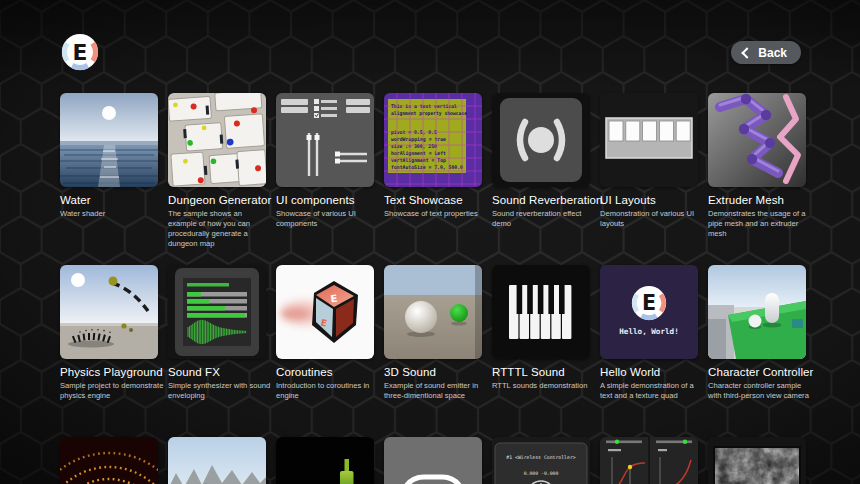 This screenshot has width=860, height=484. What do you see at coordinates (109, 460) in the screenshot?
I see `thumbnail-particle-fountain` at bounding box center [109, 460].